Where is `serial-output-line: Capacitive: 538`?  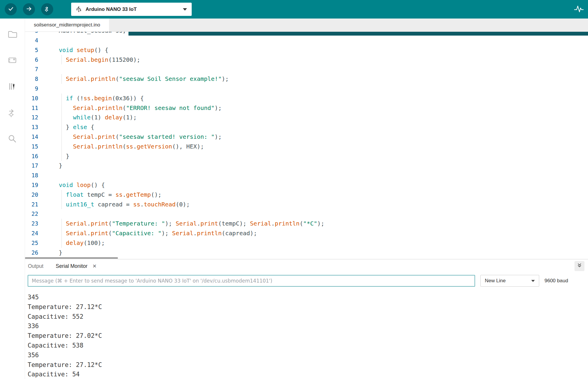
serial-output-line: Capacitive: 538 is located at coordinates (308, 346).